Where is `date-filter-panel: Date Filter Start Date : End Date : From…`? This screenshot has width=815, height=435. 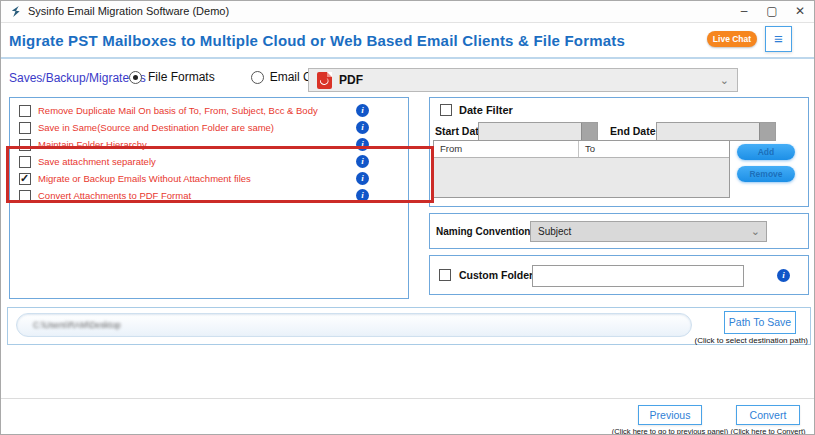 date-filter-panel: Date Filter Start Date : End Date : From… is located at coordinates (619, 152).